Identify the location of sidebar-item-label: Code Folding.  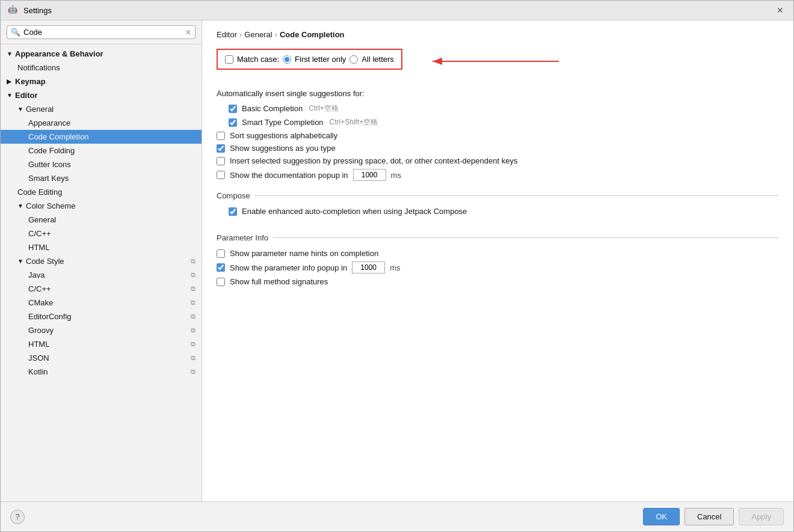
(52, 150).